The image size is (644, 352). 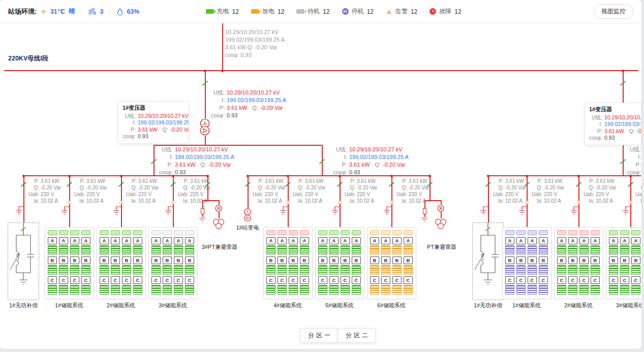 I want to click on storage-system-label: 1#储能系统, so click(x=69, y=306).